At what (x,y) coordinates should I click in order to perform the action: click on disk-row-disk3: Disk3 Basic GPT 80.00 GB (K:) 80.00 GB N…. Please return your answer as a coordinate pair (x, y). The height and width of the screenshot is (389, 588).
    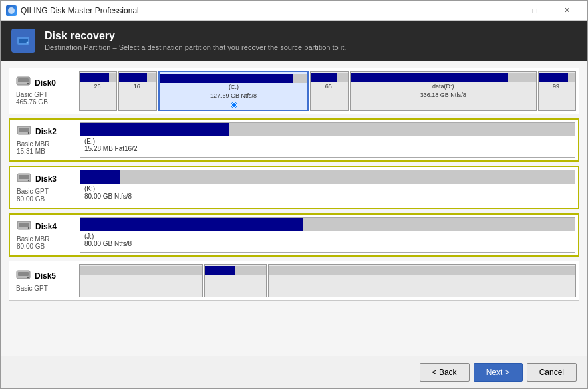
    Looking at the image, I should click on (294, 187).